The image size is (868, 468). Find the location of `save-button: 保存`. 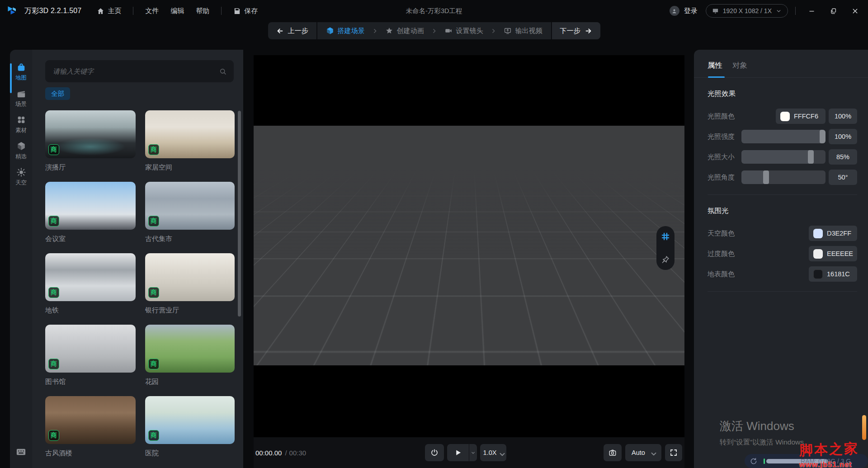

save-button: 保存 is located at coordinates (245, 11).